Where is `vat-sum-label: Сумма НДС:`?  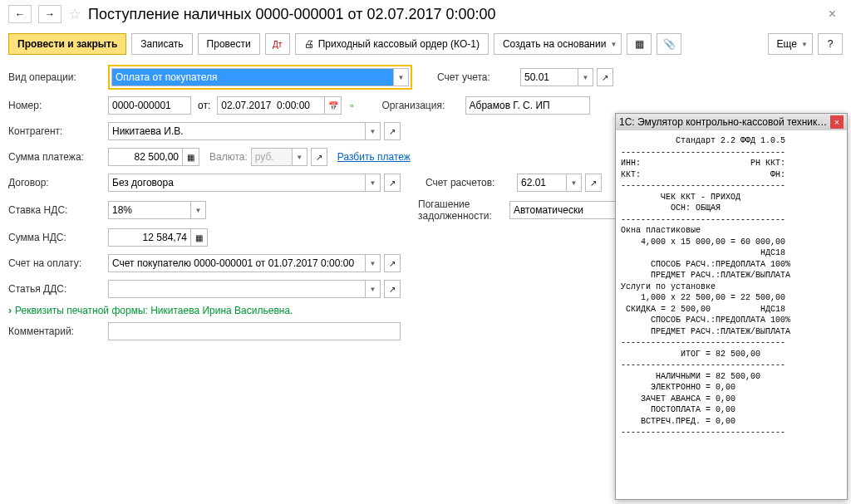 vat-sum-label: Сумма НДС: is located at coordinates (58, 237).